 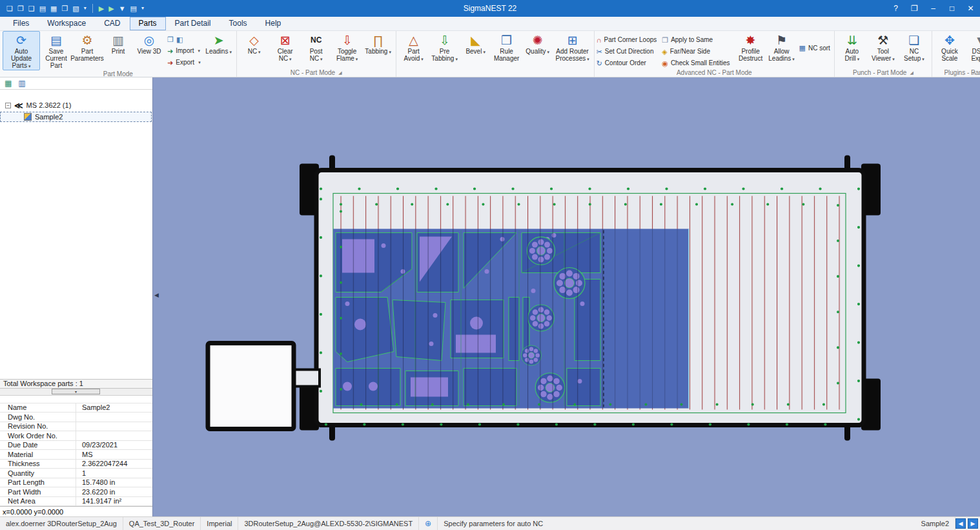 What do you see at coordinates (914, 48) in the screenshot?
I see `nc-setup-button: ❏ NC Setup▾` at bounding box center [914, 48].